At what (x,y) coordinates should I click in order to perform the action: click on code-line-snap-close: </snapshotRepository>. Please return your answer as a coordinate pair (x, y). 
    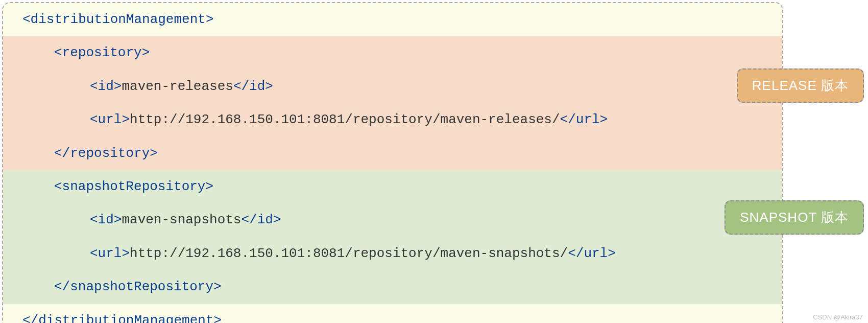
    Looking at the image, I should click on (393, 287).